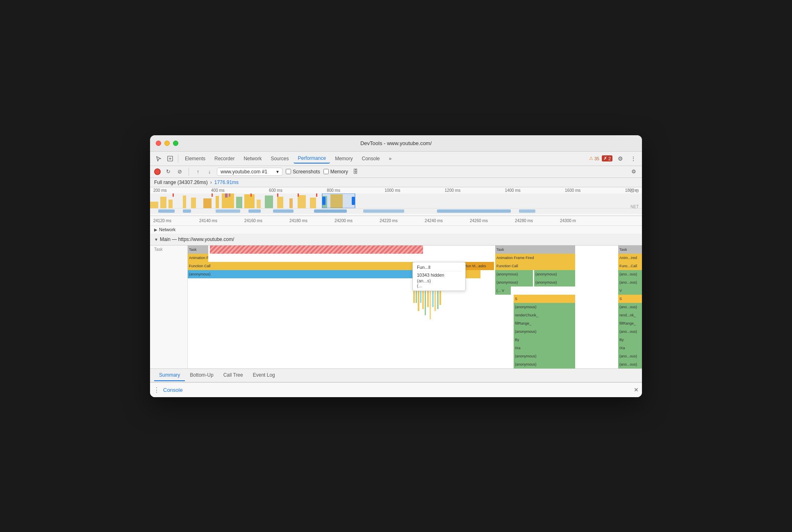 The height and width of the screenshot is (532, 792). What do you see at coordinates (396, 230) in the screenshot?
I see `network-section-row: ▶ Network` at bounding box center [396, 230].